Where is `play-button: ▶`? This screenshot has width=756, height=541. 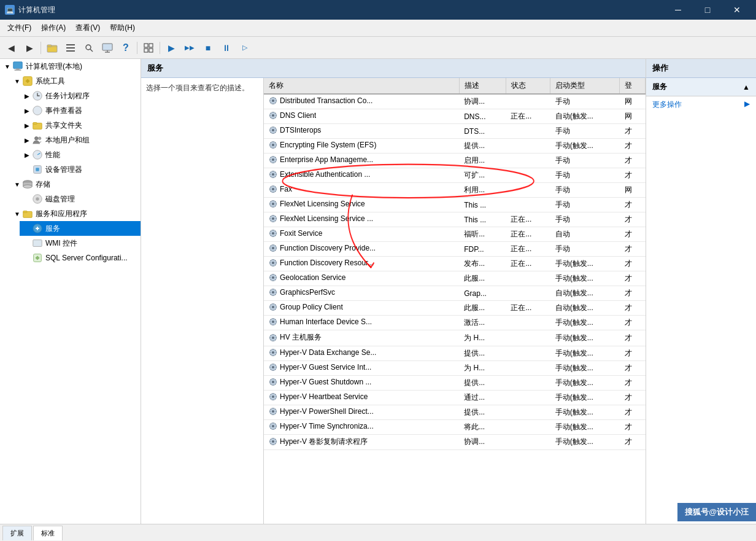
play-button: ▶ is located at coordinates (171, 48).